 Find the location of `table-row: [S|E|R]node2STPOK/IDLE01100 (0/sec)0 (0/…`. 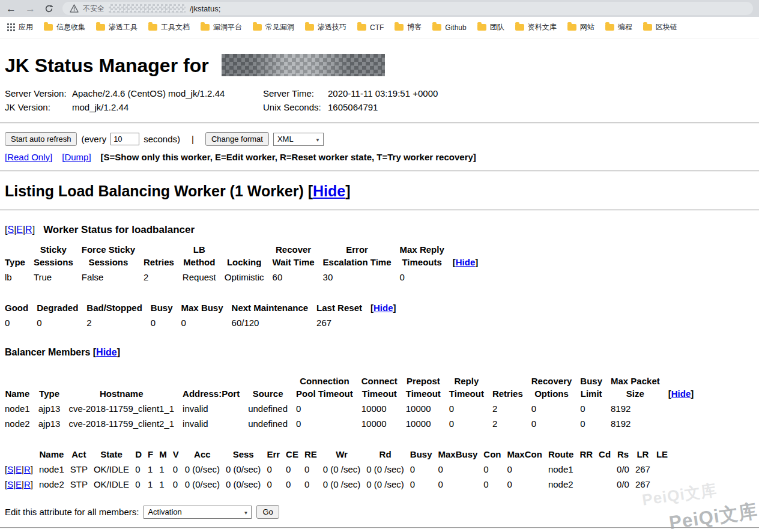

table-row: [S|E|R]node2STPOK/IDLE01100 (0/sec)0 (0/… is located at coordinates (339, 484).